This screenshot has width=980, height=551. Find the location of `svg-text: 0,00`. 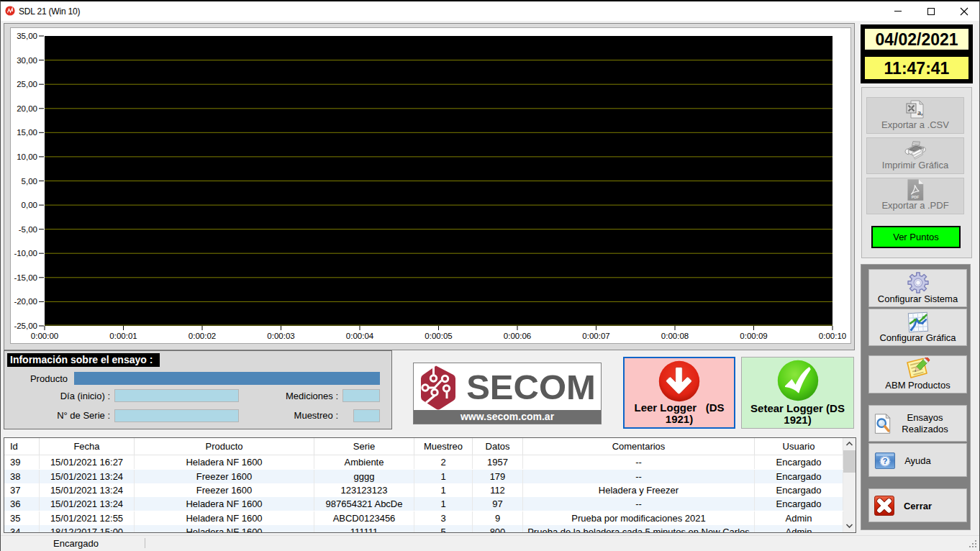

svg-text: 0,00 is located at coordinates (30, 205).